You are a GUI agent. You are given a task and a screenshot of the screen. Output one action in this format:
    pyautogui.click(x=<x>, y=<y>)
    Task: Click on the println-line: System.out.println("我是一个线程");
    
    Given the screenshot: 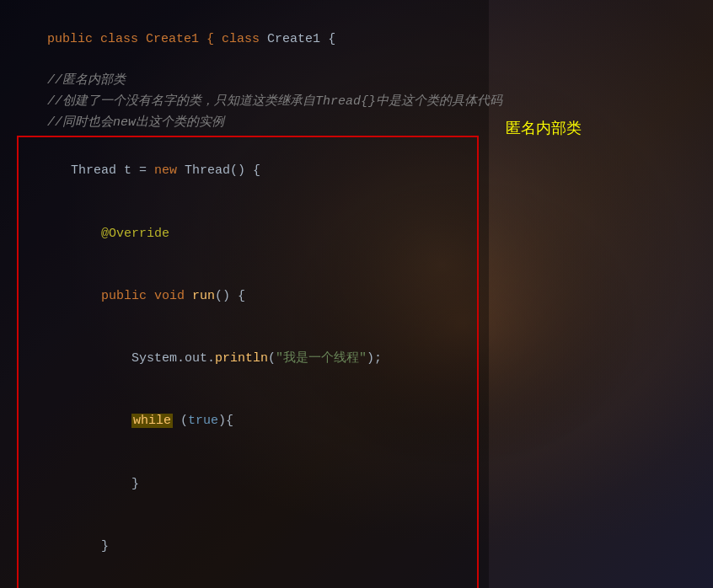 What is the action you would take?
    pyautogui.click(x=248, y=359)
    